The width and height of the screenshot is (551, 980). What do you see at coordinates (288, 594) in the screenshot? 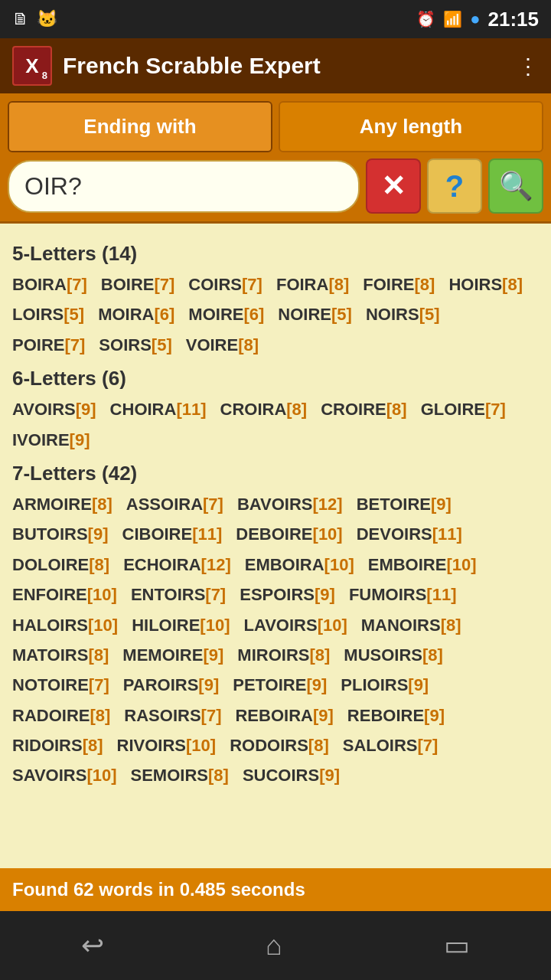
I see `list-item: ESPOIRS[9]` at bounding box center [288, 594].